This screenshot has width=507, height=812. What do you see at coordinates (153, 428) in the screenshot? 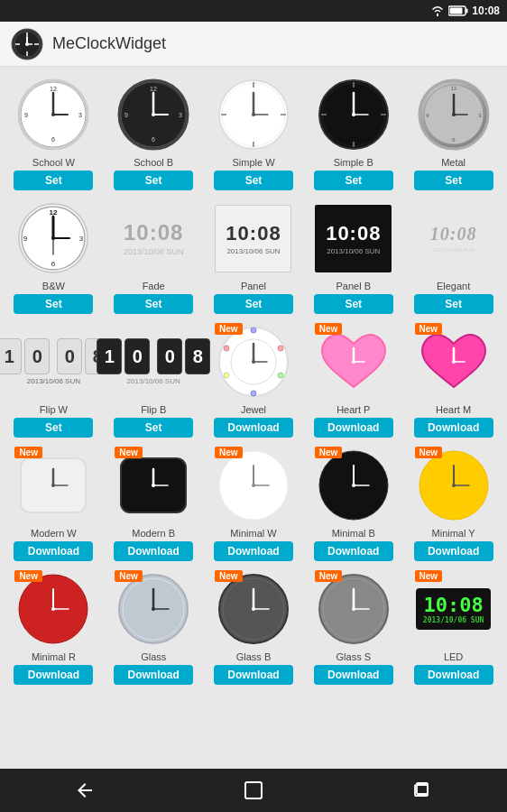
I see `btn-flip-b: Set` at bounding box center [153, 428].